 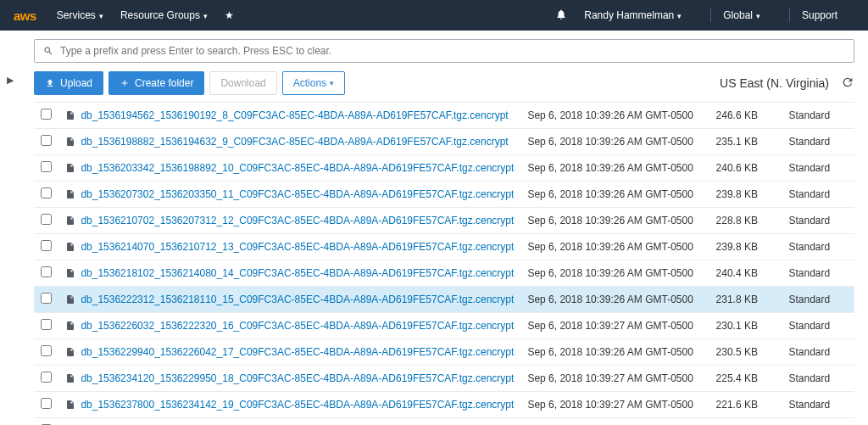 What do you see at coordinates (742, 15) in the screenshot?
I see `region-menu: Global▾` at bounding box center [742, 15].